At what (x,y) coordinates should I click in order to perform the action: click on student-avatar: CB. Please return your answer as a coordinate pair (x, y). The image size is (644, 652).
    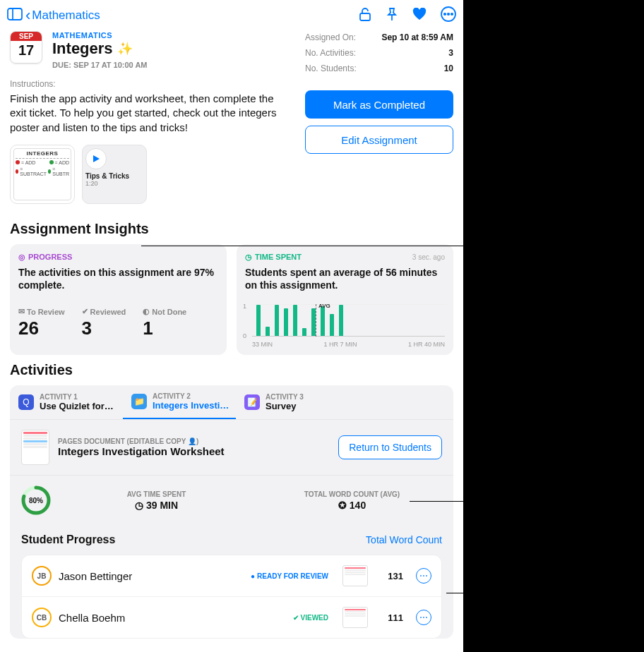
    Looking at the image, I should click on (42, 617).